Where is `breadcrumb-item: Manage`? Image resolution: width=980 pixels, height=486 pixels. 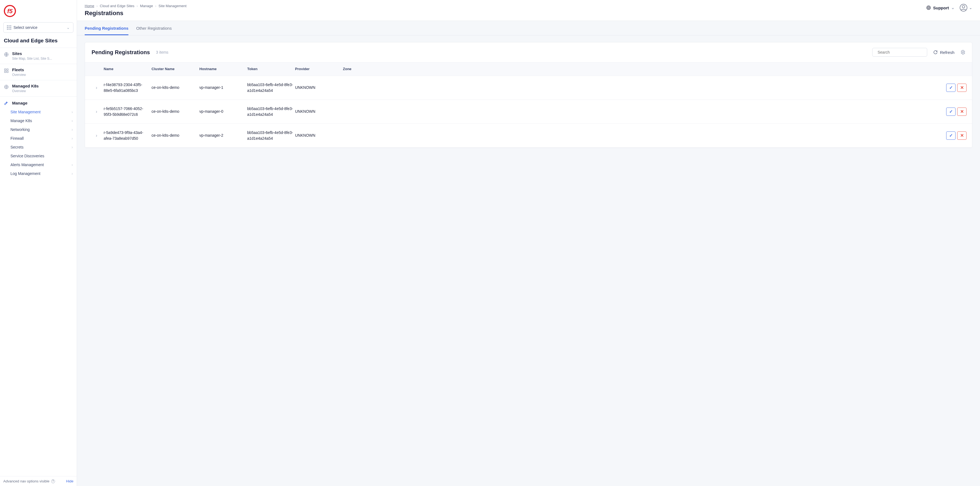
breadcrumb-item: Manage is located at coordinates (146, 6).